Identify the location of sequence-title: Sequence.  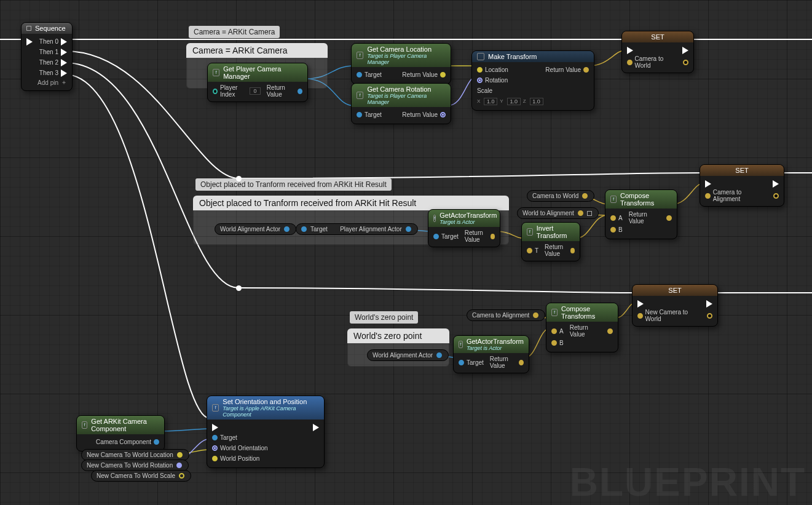
(50, 28).